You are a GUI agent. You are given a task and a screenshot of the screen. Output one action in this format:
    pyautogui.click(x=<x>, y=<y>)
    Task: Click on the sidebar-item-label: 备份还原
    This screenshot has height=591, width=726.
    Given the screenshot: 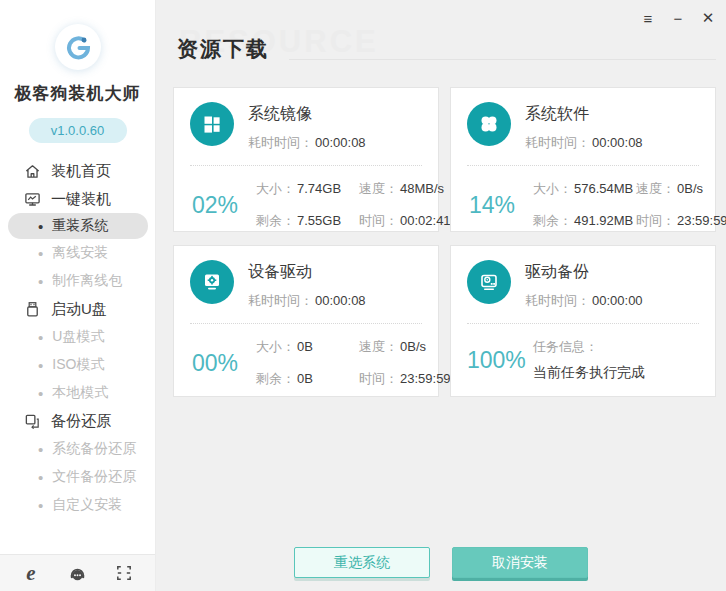 What is the action you would take?
    pyautogui.click(x=81, y=422)
    